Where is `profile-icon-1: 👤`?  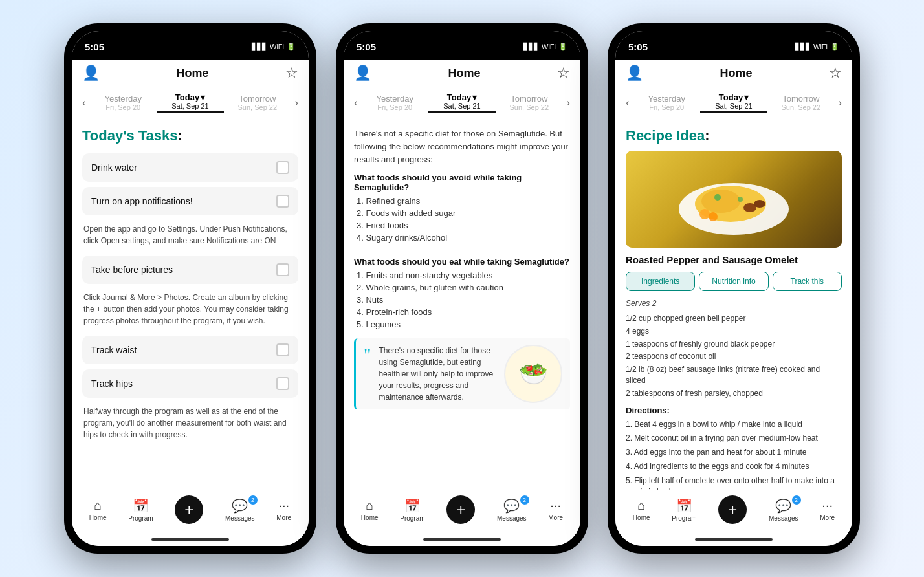 profile-icon-1: 👤 is located at coordinates (91, 73).